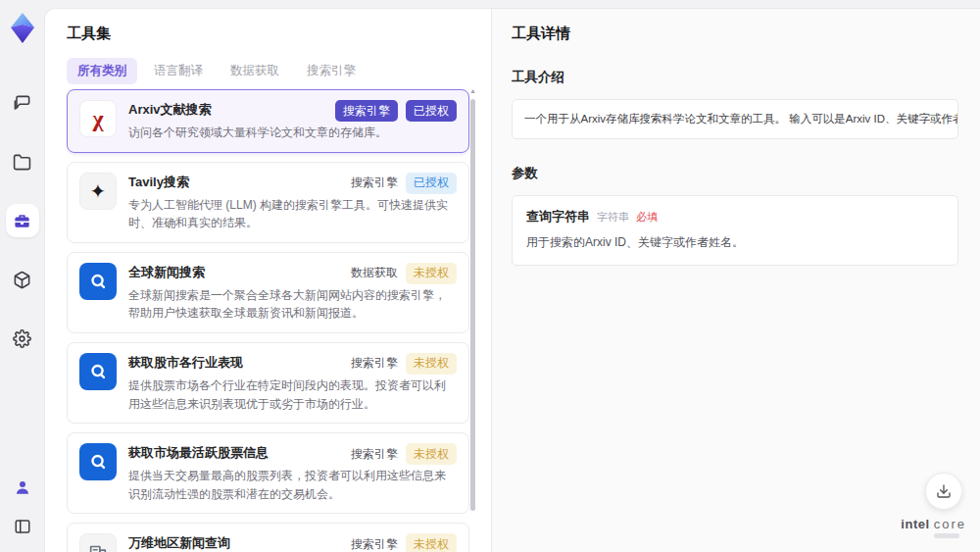  I want to click on tab-search-engine: 搜索引擎, so click(331, 71).